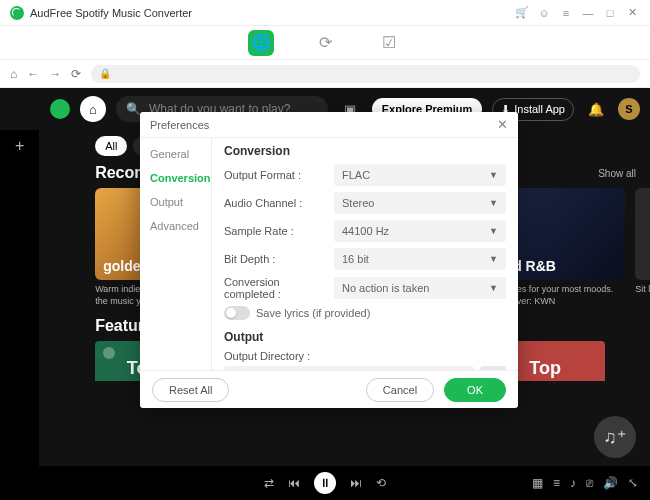 The width and height of the screenshot is (650, 500). What do you see at coordinates (356, 175) in the screenshot?
I see `select-value: FLAC` at bounding box center [356, 175].